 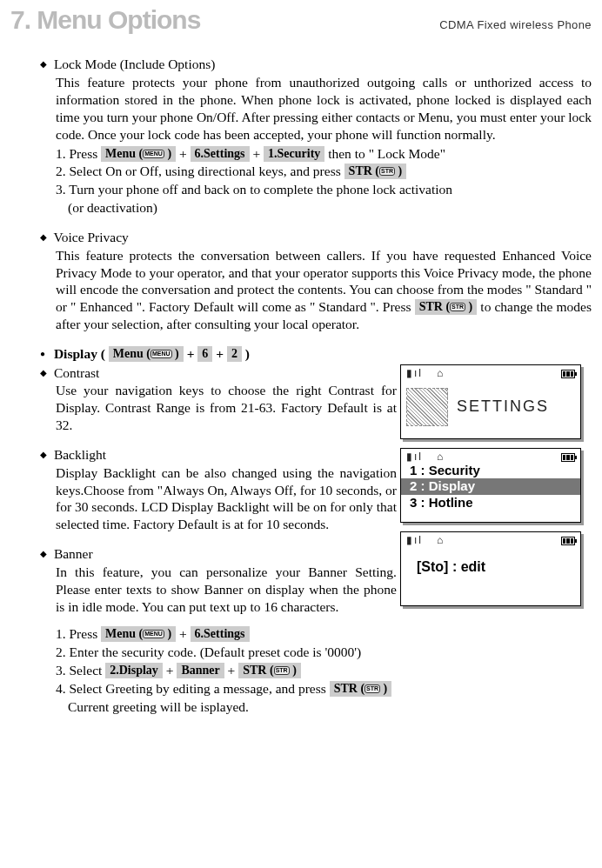 I want to click on screen-sto-edit: ▮ıl ⌂ [Sto] : edit, so click(x=491, y=569).